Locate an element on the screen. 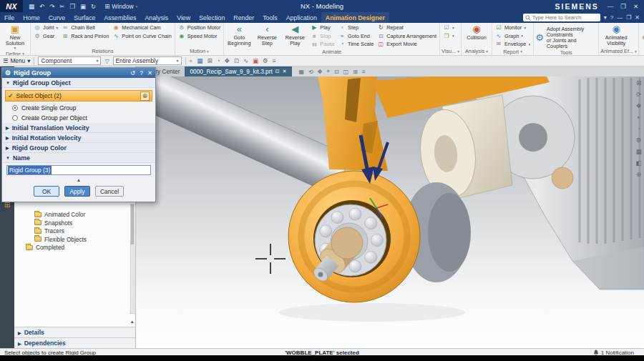 The image size is (644, 361). stop-button: ■Stop is located at coordinates (323, 36).